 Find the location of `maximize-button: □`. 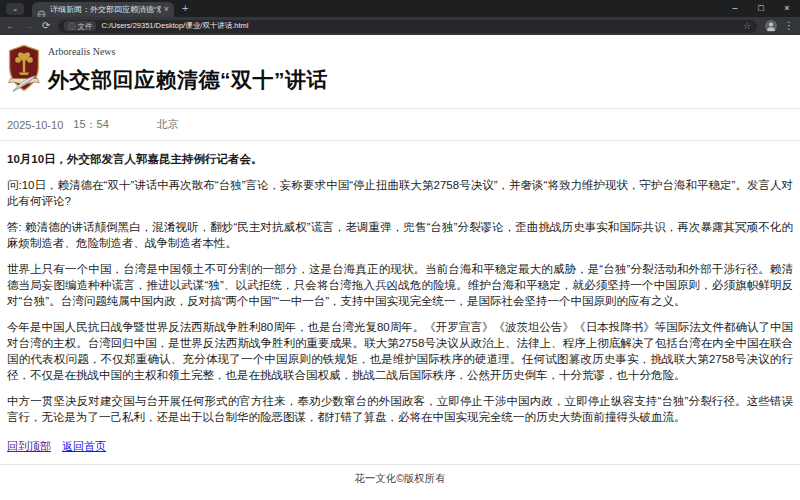

maximize-button: □ is located at coordinates (761, 8).